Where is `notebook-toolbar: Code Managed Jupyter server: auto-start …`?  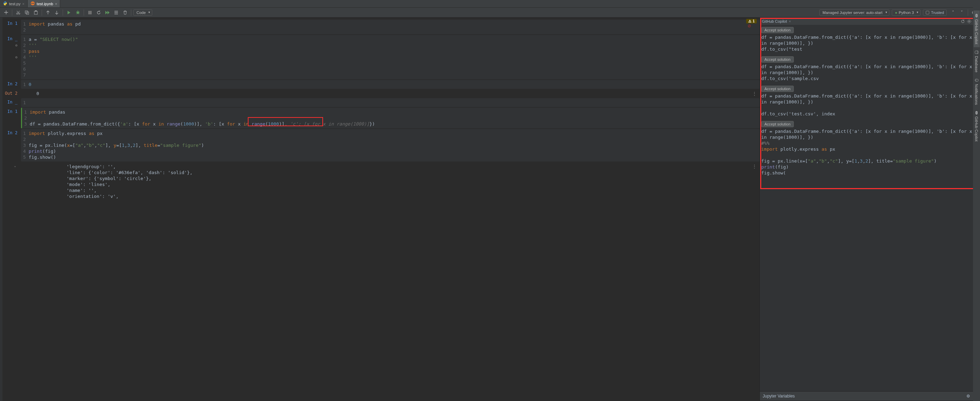 notebook-toolbar: Code Managed Jupyter server: auto-start … is located at coordinates (490, 13).